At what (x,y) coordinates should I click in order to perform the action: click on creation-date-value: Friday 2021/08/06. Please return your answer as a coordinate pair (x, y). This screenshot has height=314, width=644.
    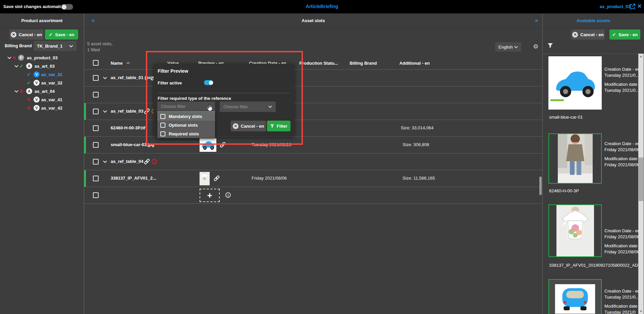
    Looking at the image, I should click on (622, 150).